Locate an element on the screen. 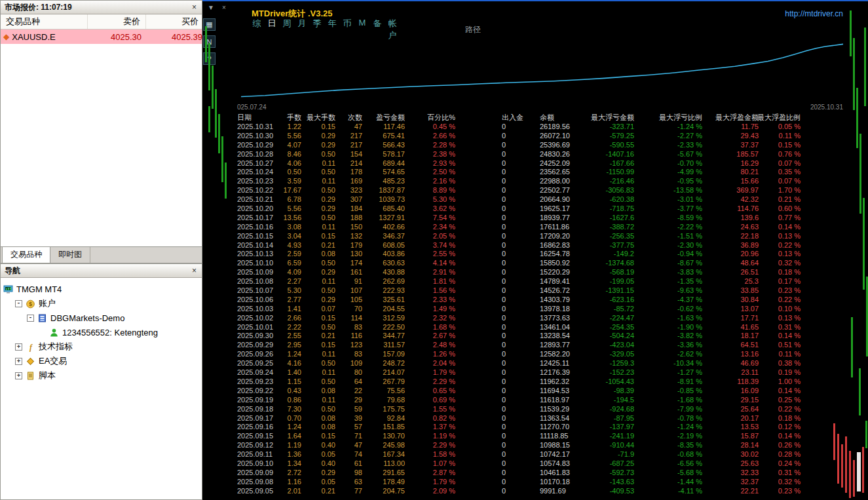 The width and height of the screenshot is (868, 500). column-header-symbol: 交易品种 is located at coordinates (44, 22).